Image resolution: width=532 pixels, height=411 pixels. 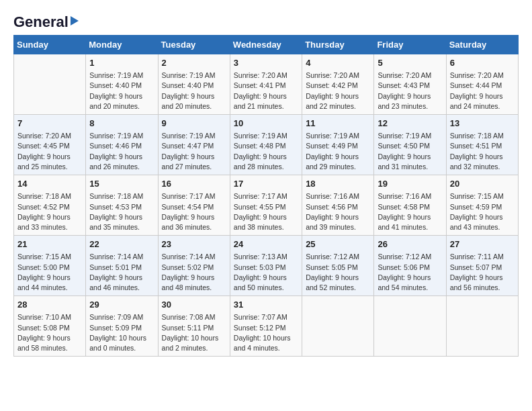 I want to click on day-header-thursday: Thursday, so click(x=339, y=45).